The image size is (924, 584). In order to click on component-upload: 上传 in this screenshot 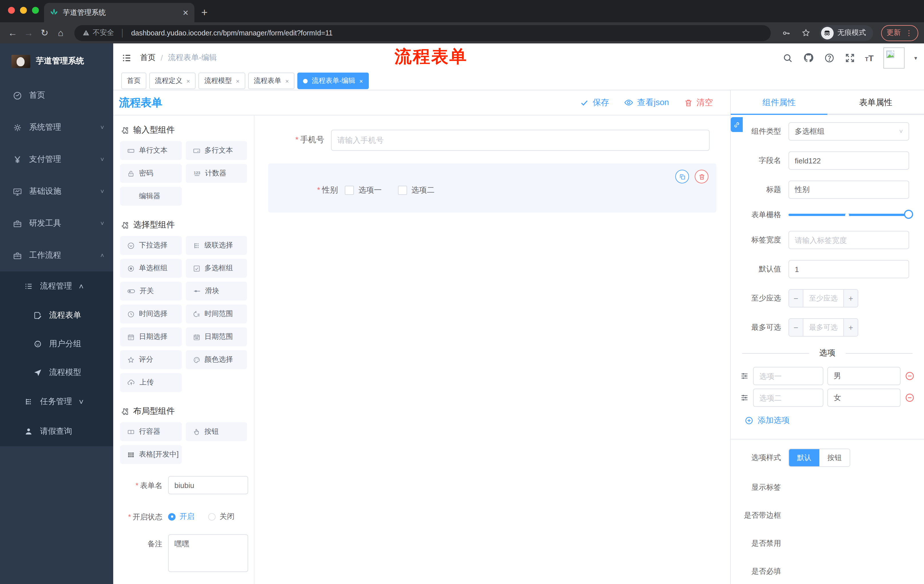, I will do `click(151, 383)`.